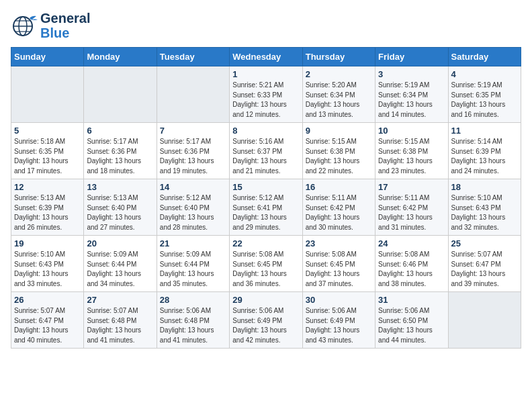 The width and height of the screenshot is (532, 411). I want to click on calendar-cell: 1Sunrise: 5:21 AM Sunset: 6:33 PM Daylig…, so click(266, 95).